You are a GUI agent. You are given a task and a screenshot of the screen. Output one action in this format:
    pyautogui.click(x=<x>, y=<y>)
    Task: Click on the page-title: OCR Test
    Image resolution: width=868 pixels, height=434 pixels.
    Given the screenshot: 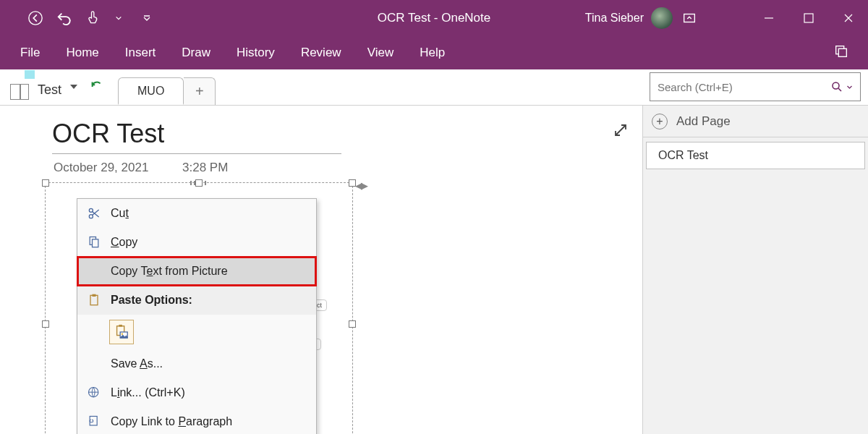 What is the action you would take?
    pyautogui.click(x=109, y=134)
    